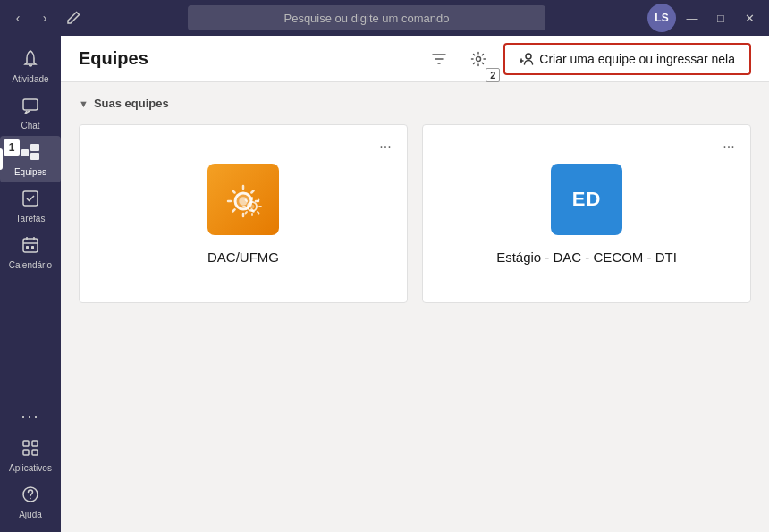 The width and height of the screenshot is (769, 532). I want to click on sidebar-item-tarefas: Tarefas, so click(30, 206).